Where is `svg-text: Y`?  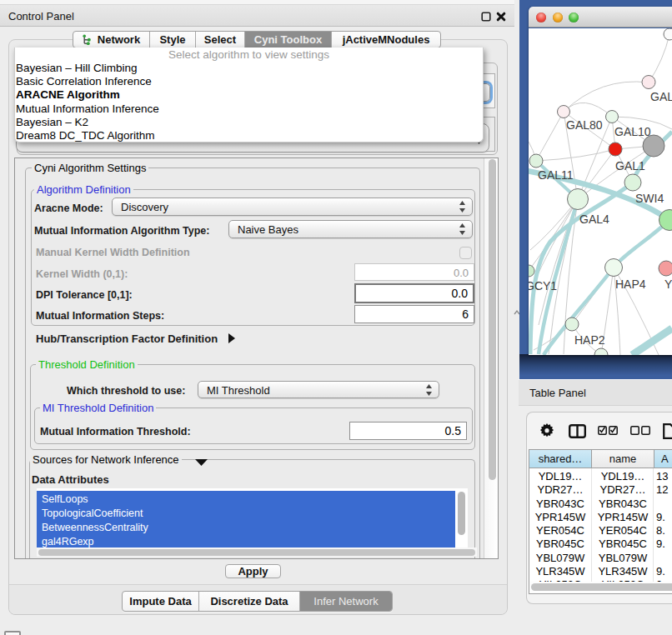
svg-text: Y is located at coordinates (669, 284).